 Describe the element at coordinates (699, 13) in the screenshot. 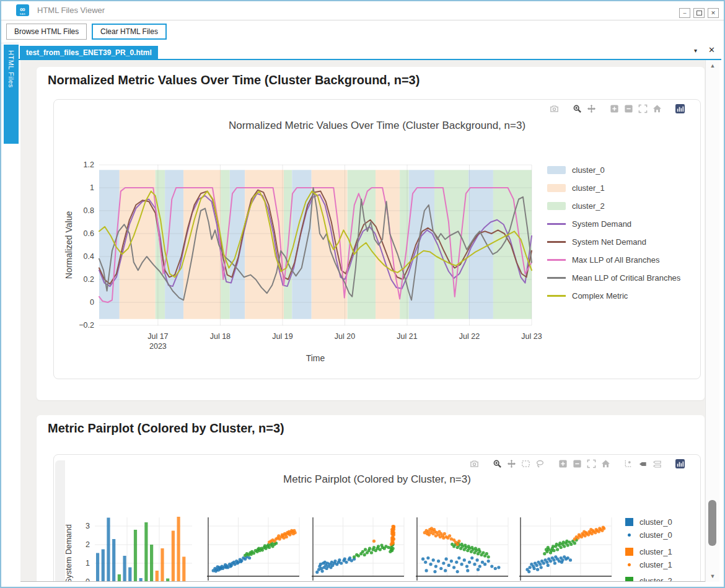

I see `window-controls: – ✕` at that location.